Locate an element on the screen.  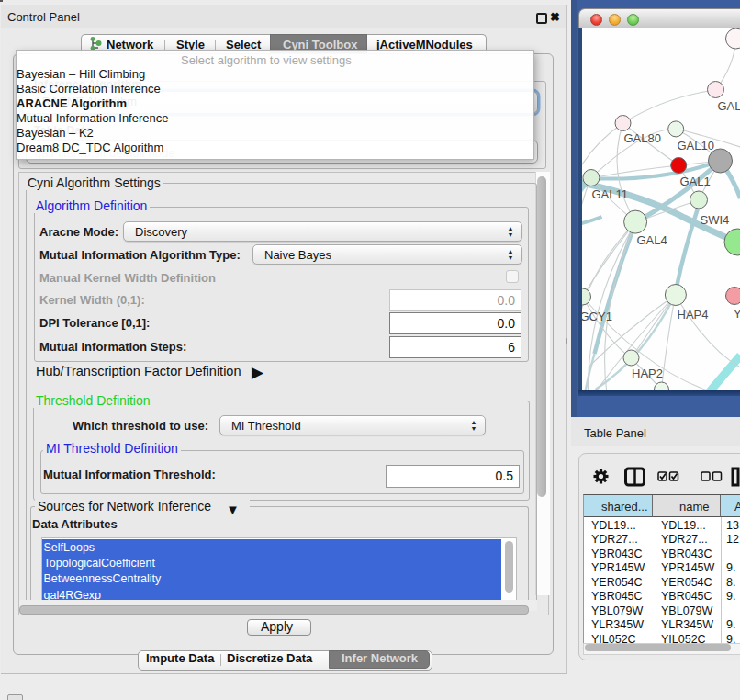
svg-text: GAL10 is located at coordinates (695, 145).